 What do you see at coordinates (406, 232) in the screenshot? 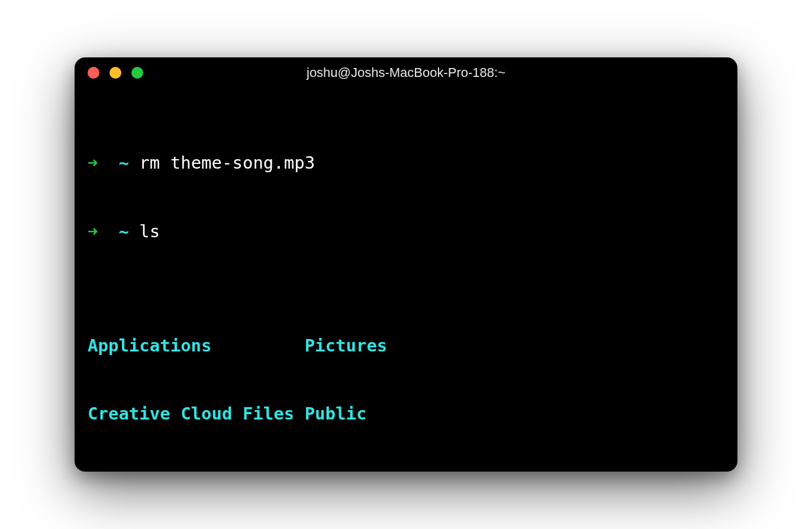
I see `prompt-line-2: ➜ ~ ls` at bounding box center [406, 232].